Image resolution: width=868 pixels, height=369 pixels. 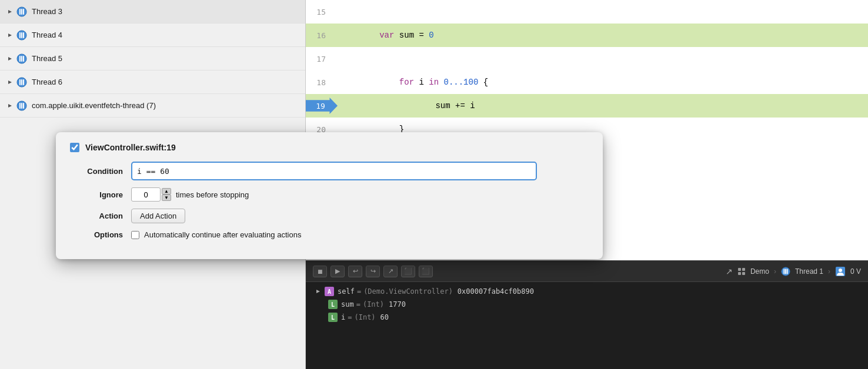 What do you see at coordinates (158, 216) in the screenshot?
I see `add-action-button: Add Action` at bounding box center [158, 216].